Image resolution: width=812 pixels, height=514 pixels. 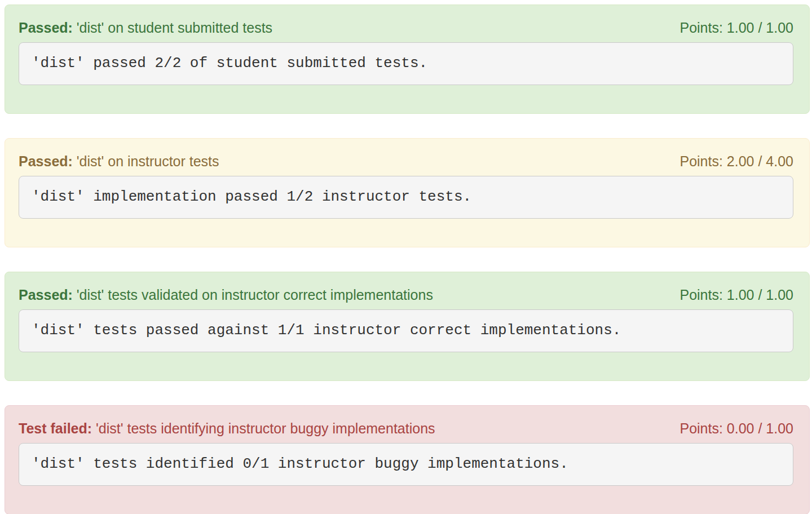 I want to click on test-title-text: 'dist' tests identifying instructor bugg…, so click(x=266, y=428).